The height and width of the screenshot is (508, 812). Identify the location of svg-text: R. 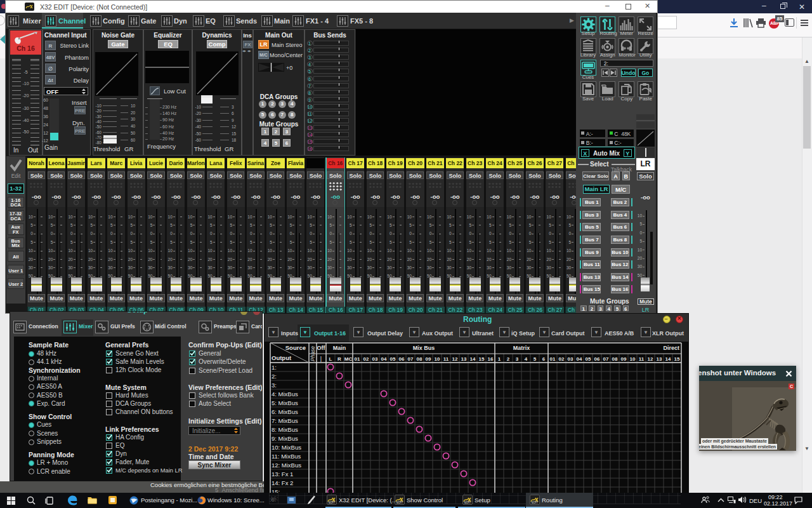
(339, 359).